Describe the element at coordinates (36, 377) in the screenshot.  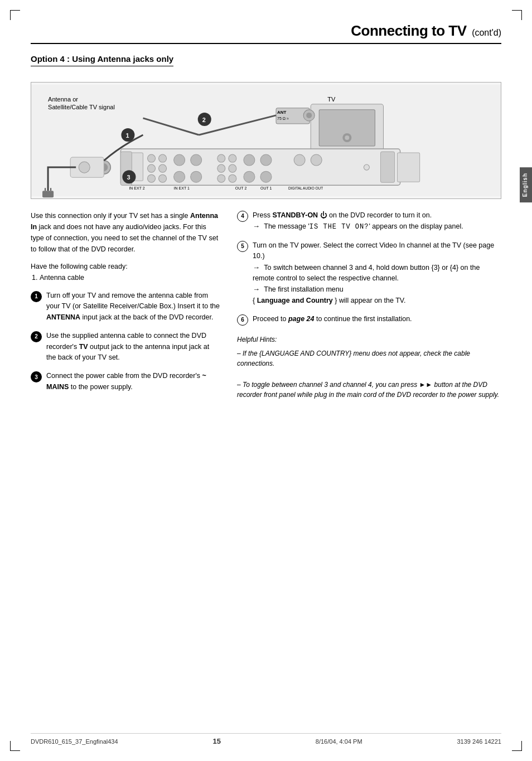
I see `step-3-bullet: 3` at that location.